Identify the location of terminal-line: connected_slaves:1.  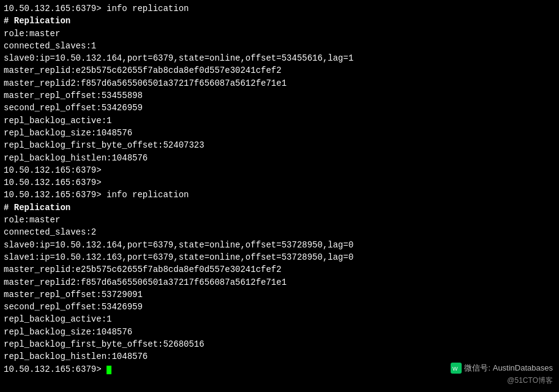
(279, 46).